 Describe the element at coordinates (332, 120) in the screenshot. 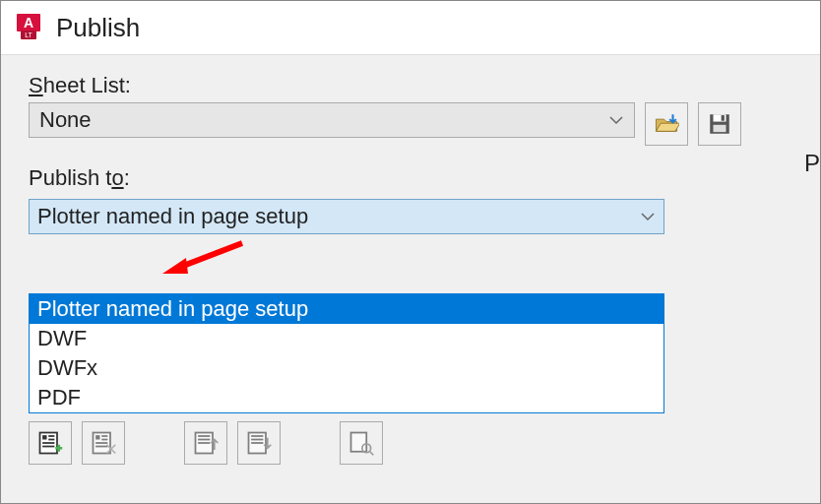

I see `sheet-list-combo: None` at that location.